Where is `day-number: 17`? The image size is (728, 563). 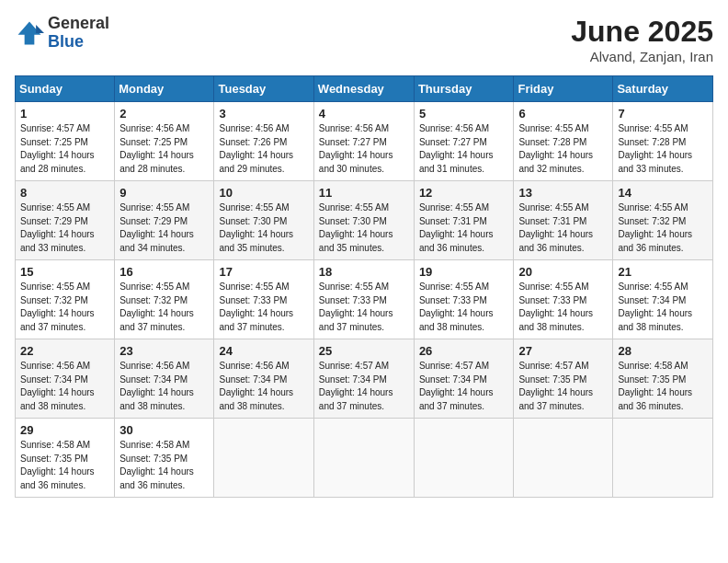
day-number: 17 is located at coordinates (263, 272).